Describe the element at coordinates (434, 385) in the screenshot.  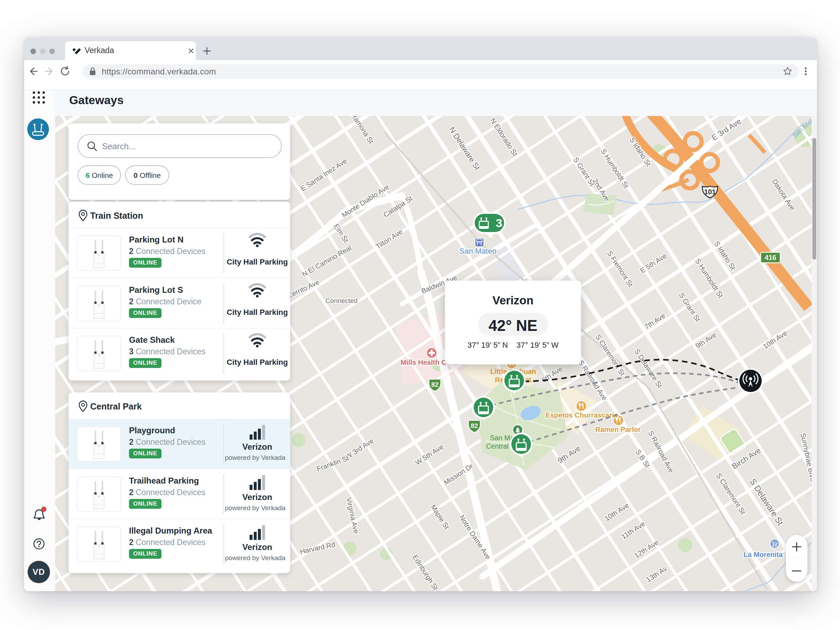
I see `svg-text: 82` at that location.